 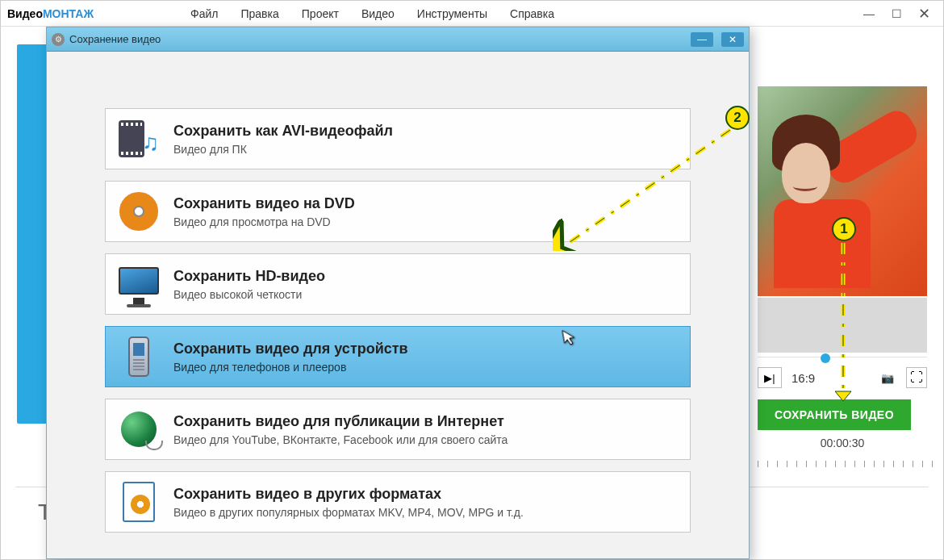 What do you see at coordinates (924, 14) in the screenshot?
I see `app-close-button: ✕` at bounding box center [924, 14].